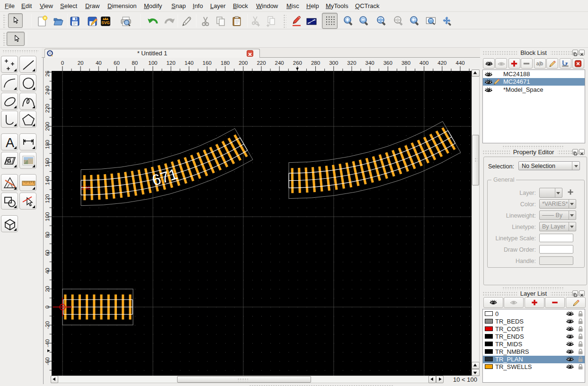 This screenshot has height=386, width=588. What do you see at coordinates (47, 325) in the screenshot?
I see `svg-text: -20` at bounding box center [47, 325].